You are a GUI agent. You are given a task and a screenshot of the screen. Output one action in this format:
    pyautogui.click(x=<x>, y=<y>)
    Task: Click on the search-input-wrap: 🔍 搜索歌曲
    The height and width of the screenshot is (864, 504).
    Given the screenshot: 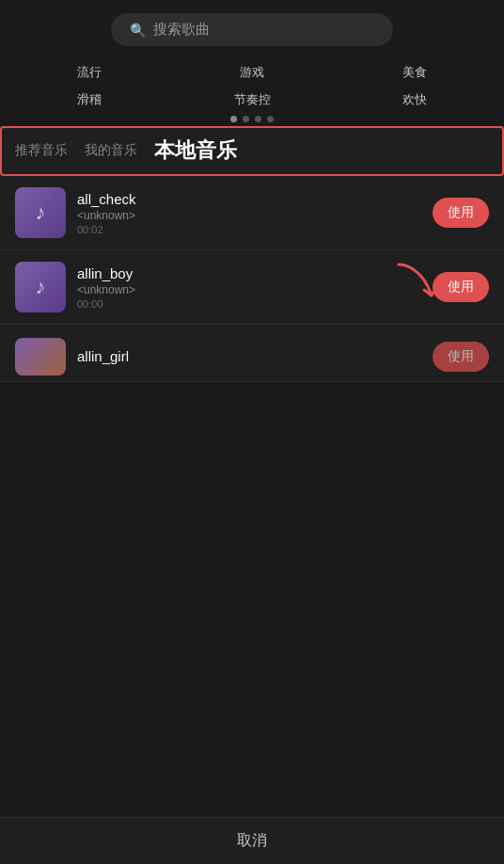 What is the action you would take?
    pyautogui.click(x=252, y=30)
    